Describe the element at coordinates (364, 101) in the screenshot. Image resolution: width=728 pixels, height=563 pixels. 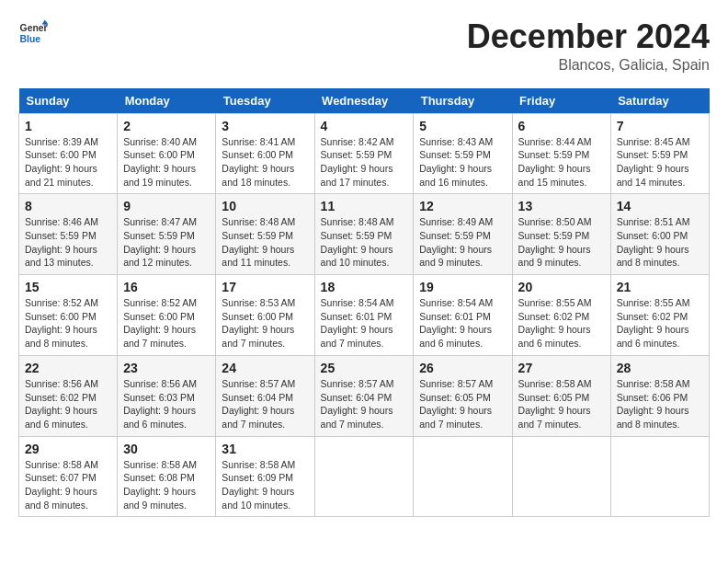
I see `weekday-header-row: SundayMondayTuesdayWednesdayThursdayFrid…` at that location.